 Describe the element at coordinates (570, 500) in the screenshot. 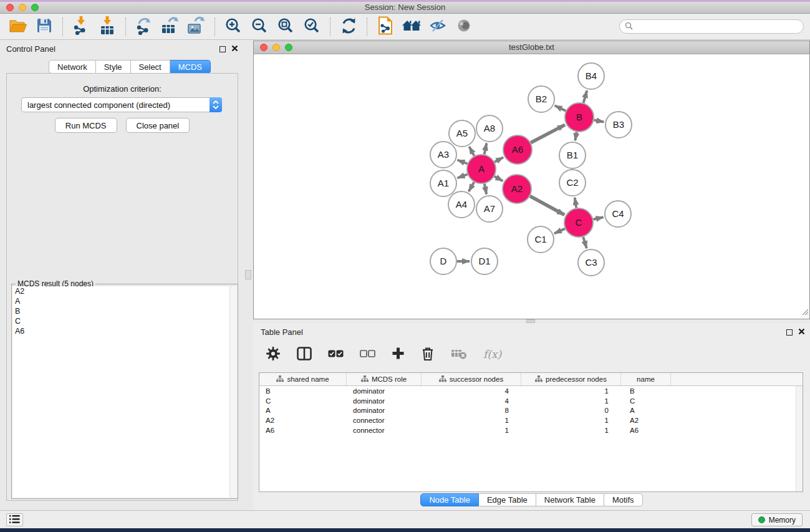

I see `table-tab-network-table: Network Table` at that location.